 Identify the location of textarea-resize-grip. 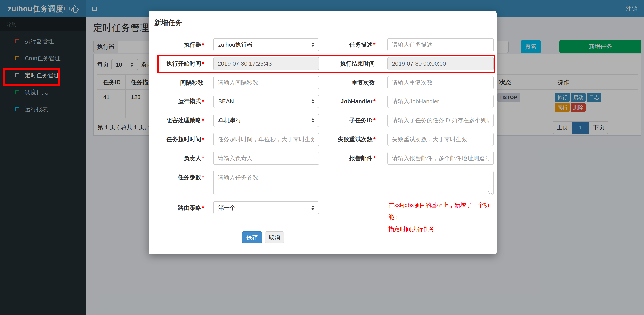
(490, 192).